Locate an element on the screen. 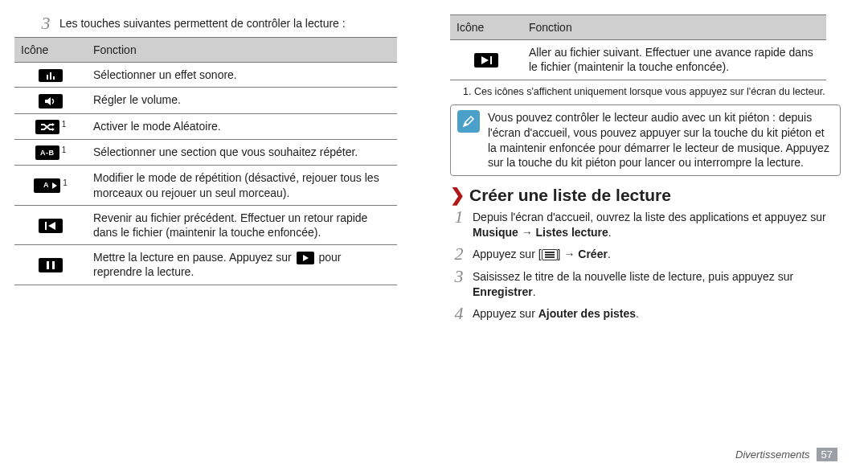  table-func: Régler le volume. is located at coordinates (242, 100).